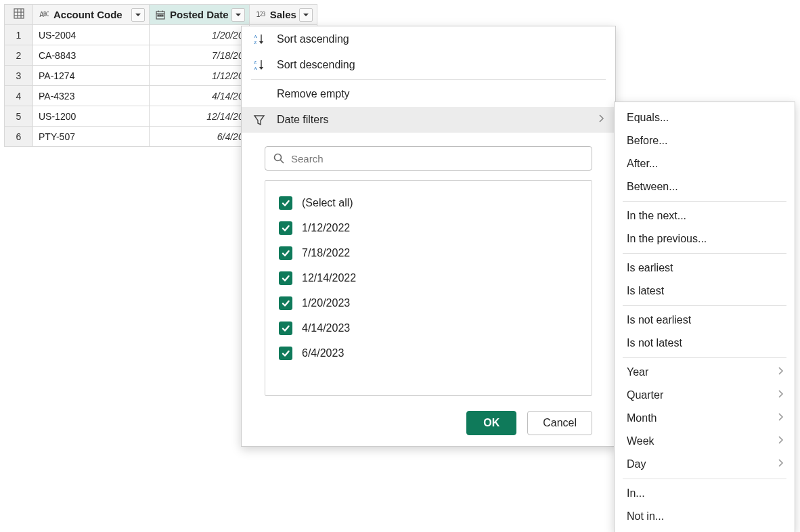 This screenshot has height=532, width=800. What do you see at coordinates (441, 39) in the screenshot?
I see `menu-label: Sort ascending` at bounding box center [441, 39].